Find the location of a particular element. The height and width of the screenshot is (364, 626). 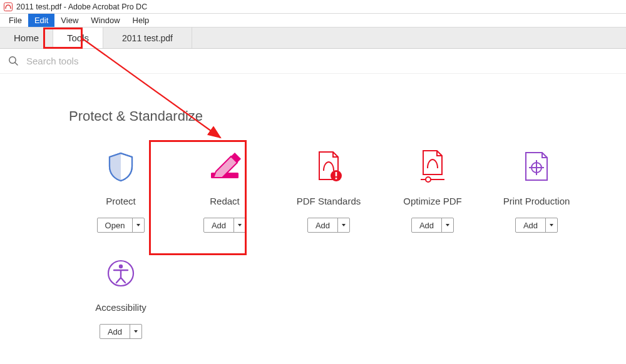

tool-protect: Protect Open is located at coordinates (121, 195).